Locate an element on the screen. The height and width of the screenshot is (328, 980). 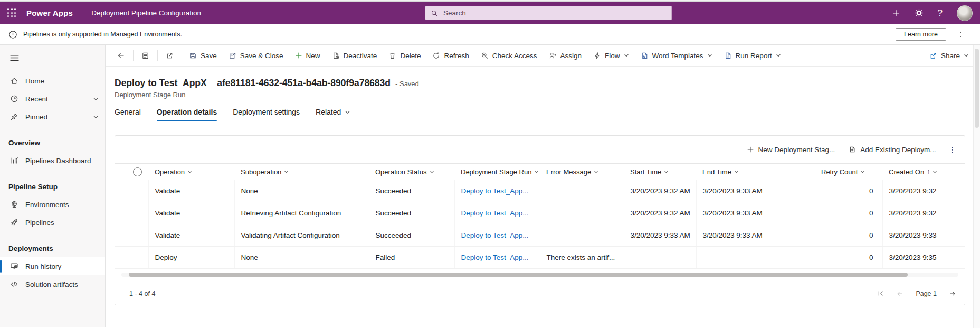
table-row: Validate None Succeeded Deploy to Test_A… is located at coordinates (540, 191).